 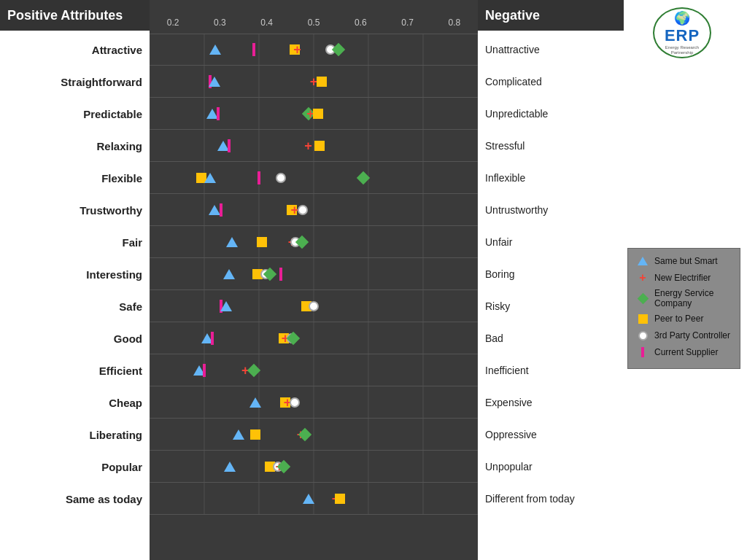 I want to click on negative-header-text: Negative, so click(x=512, y=16).